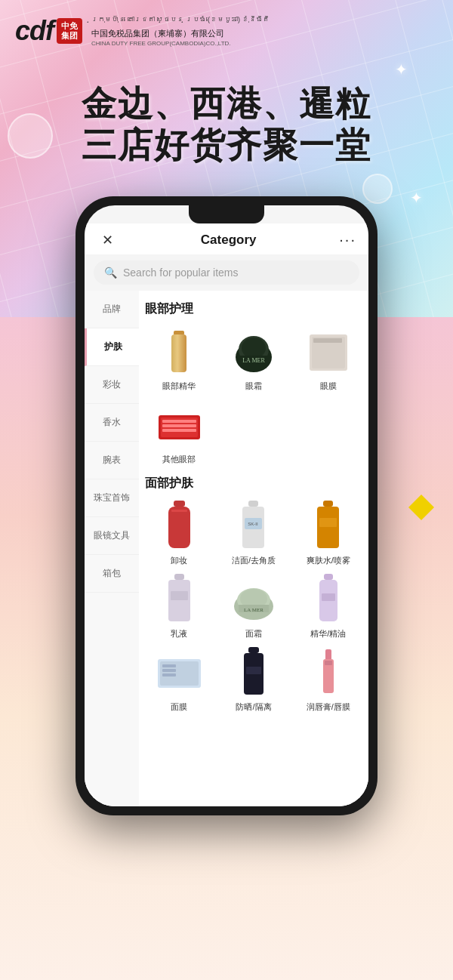  Describe the element at coordinates (254, 533) in the screenshot. I see `product-cleanser: SK-II 洁面/去角质` at that location.